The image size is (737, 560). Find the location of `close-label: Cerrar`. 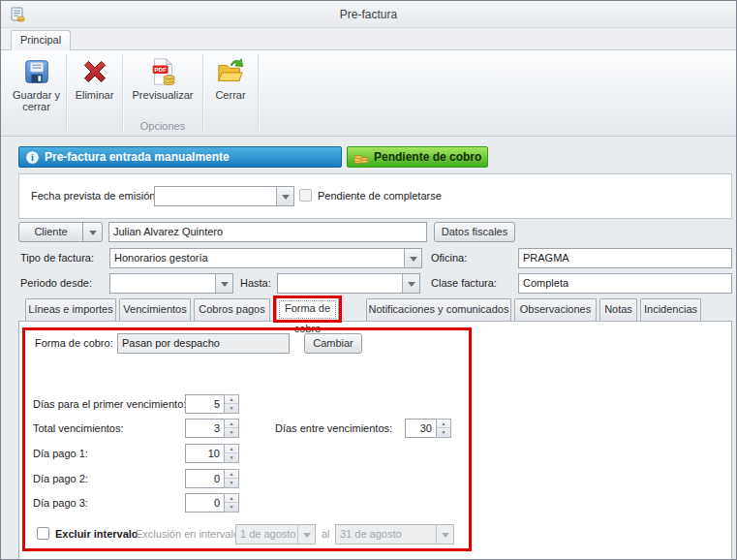

close-label: Cerrar is located at coordinates (230, 95).